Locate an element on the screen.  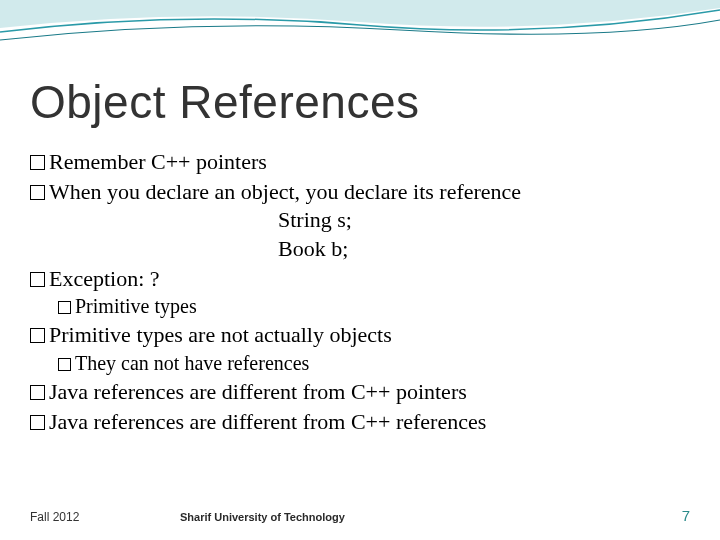
bullet-diff-refs: Java references are different from C++ r… is located at coordinates (360, 422).